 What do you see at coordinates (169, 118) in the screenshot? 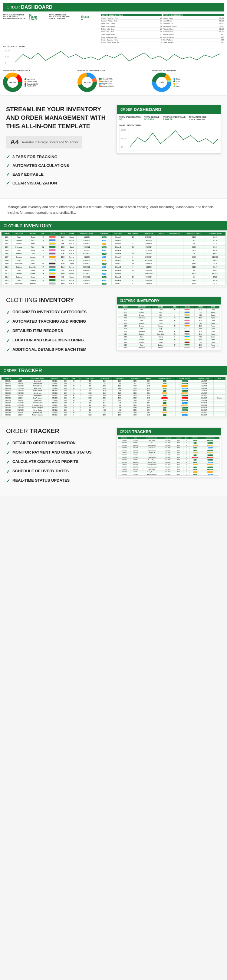
I see `mini-stats-row: TOTAL SALES/RENTALS 52 TOTAL REVENUE $ 1…` at bounding box center [169, 118].